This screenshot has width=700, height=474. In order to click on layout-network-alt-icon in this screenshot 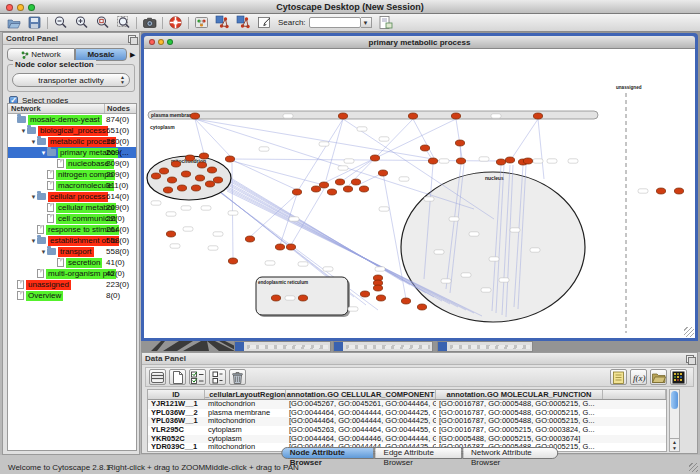, I will do `click(244, 22)`.